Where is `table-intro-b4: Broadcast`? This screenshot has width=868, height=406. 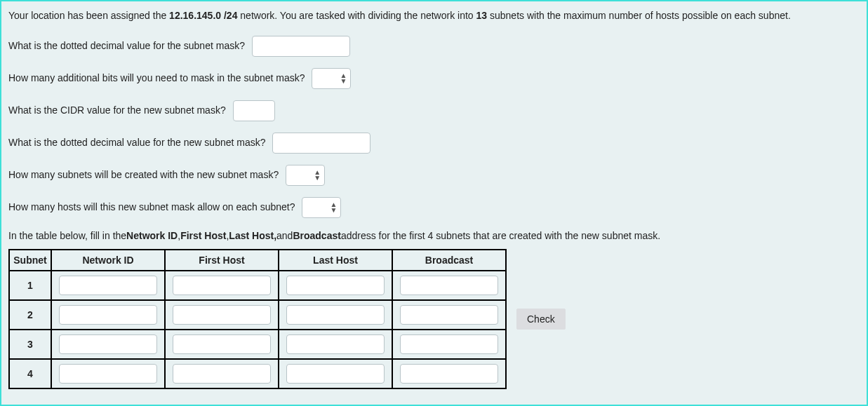
table-intro-b4: Broadcast is located at coordinates (316, 236).